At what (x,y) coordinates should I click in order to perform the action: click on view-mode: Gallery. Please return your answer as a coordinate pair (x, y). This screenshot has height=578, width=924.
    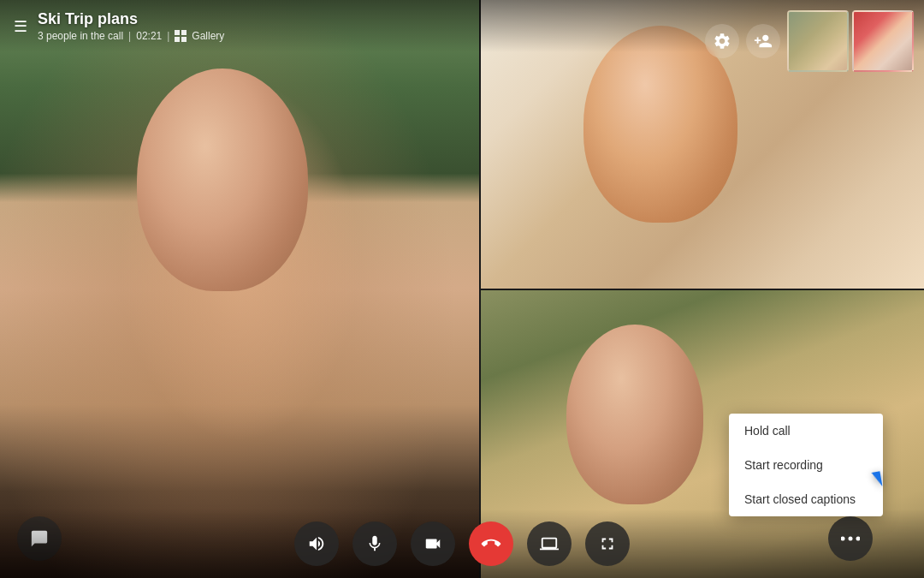
    Looking at the image, I should click on (208, 36).